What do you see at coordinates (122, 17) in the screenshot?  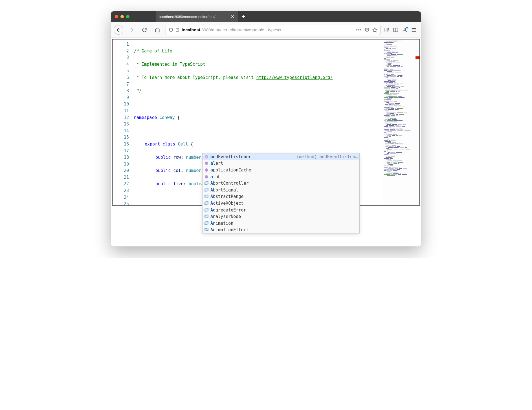 I see `minimize-window-button` at bounding box center [122, 17].